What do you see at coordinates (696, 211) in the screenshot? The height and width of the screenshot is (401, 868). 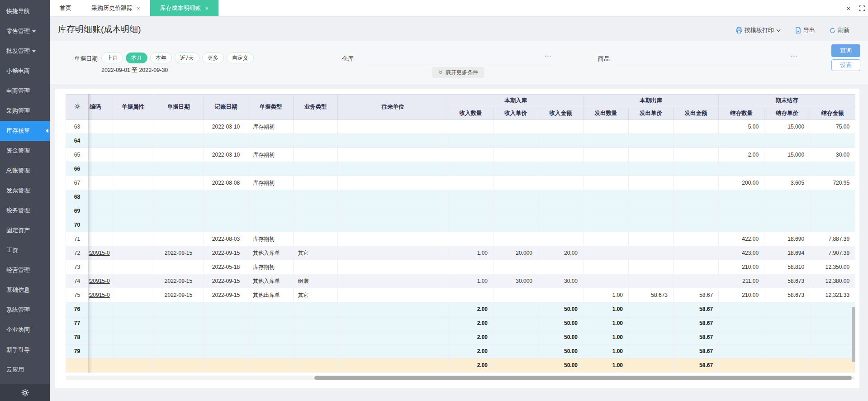 I see `cell-out_amt` at bounding box center [696, 211].